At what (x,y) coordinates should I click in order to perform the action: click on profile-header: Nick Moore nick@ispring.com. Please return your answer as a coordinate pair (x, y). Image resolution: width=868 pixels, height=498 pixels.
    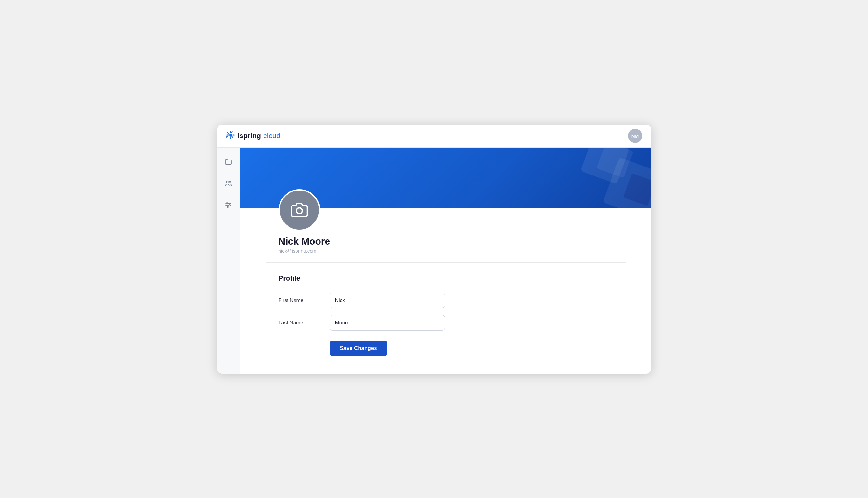
    Looking at the image, I should click on (445, 221).